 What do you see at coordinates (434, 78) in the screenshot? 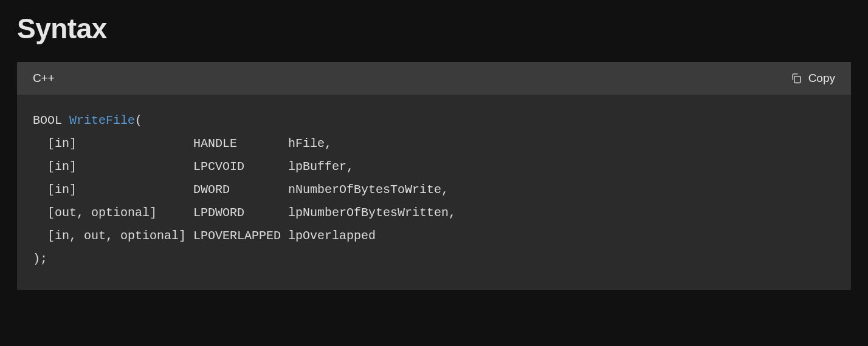
I see `code-header: C++ Copy` at bounding box center [434, 78].